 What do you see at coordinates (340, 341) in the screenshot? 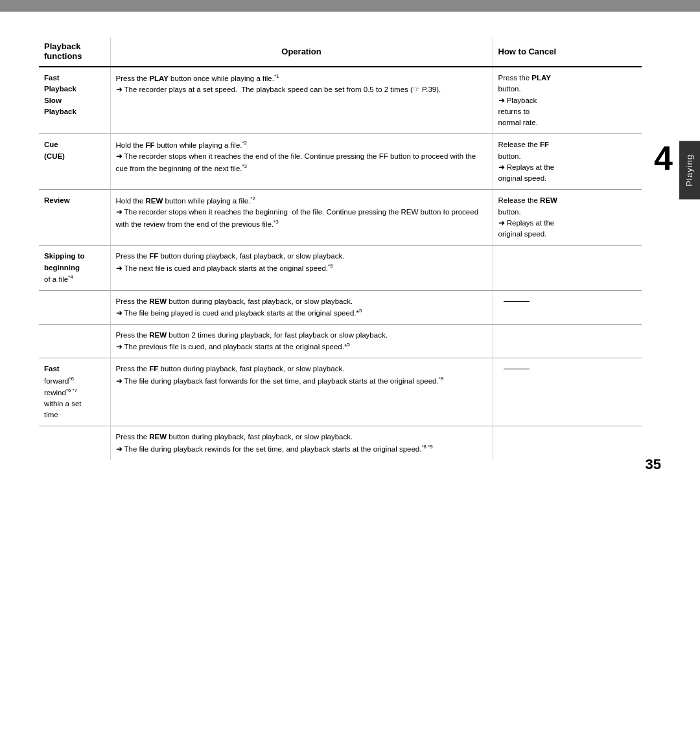
I see `table-row: Press the REW button 2 times during play…` at bounding box center [340, 341].